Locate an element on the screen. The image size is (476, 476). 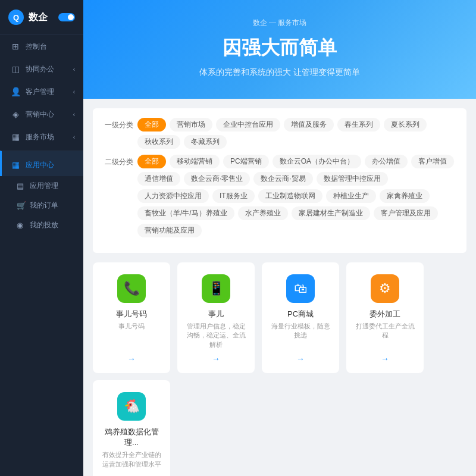
sidebar-item-label: 应用中心 is located at coordinates (40, 165).